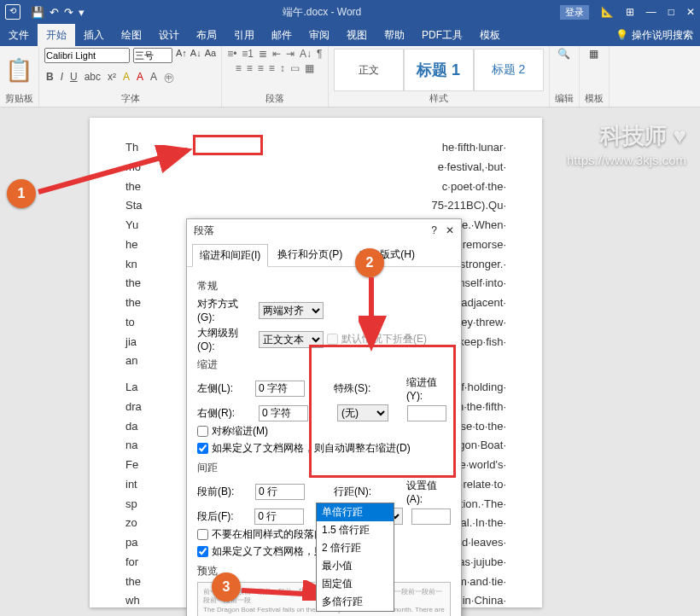 The height and width of the screenshot is (616, 700). What do you see at coordinates (230, 256) in the screenshot?
I see `dtab-indent: 缩进和间距(I)` at bounding box center [230, 256].